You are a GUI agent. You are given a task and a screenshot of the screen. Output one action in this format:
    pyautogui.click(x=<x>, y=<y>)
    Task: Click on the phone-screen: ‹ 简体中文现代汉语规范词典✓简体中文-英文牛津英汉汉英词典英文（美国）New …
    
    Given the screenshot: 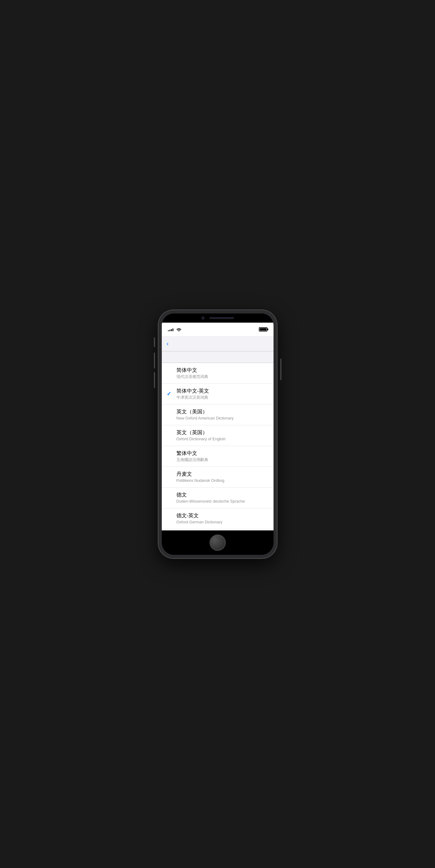 What is the action you would take?
    pyautogui.click(x=218, y=434)
    